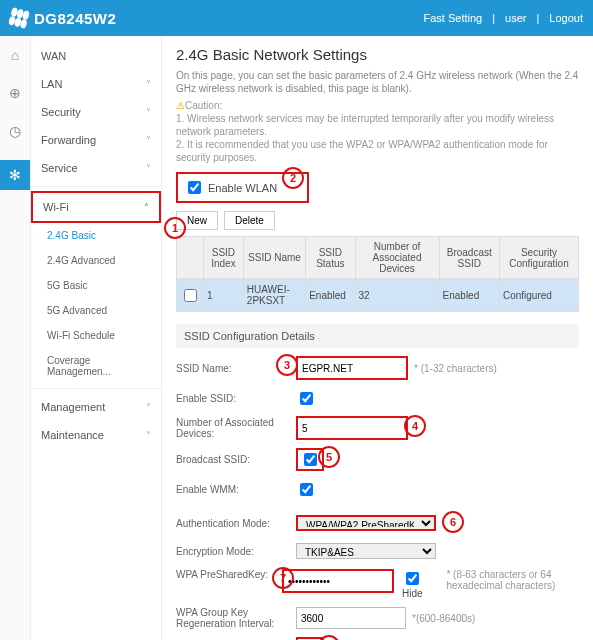 The height and width of the screenshot is (640, 593). What do you see at coordinates (19, 18) in the screenshot?
I see `huawei-logo-icon` at bounding box center [19, 18].